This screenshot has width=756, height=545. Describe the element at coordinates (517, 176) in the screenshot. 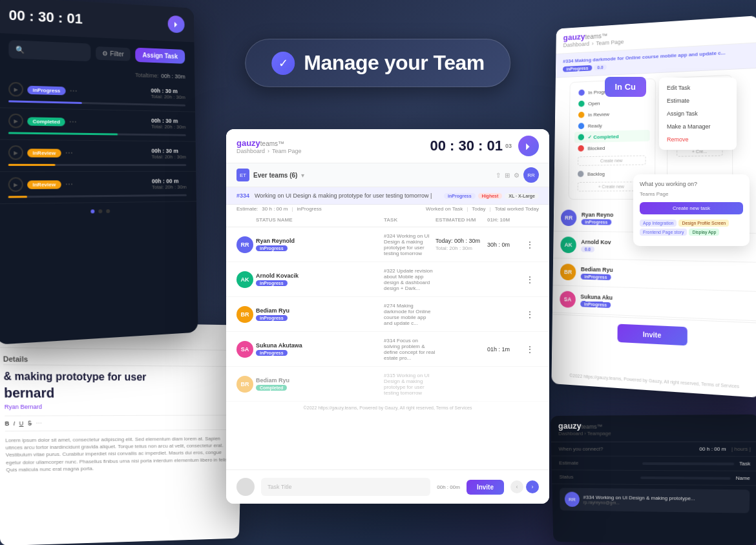

I see `settings-icon: ⚙` at that location.